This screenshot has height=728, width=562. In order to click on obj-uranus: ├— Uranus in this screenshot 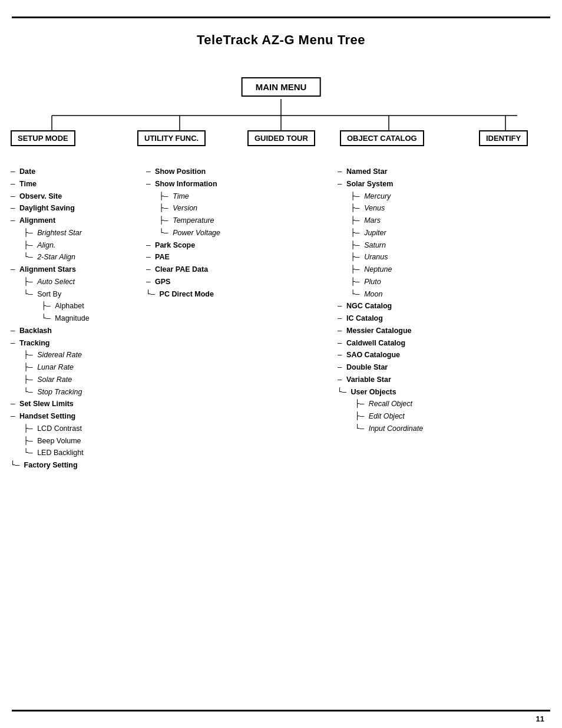, I will do `click(396, 257)`.